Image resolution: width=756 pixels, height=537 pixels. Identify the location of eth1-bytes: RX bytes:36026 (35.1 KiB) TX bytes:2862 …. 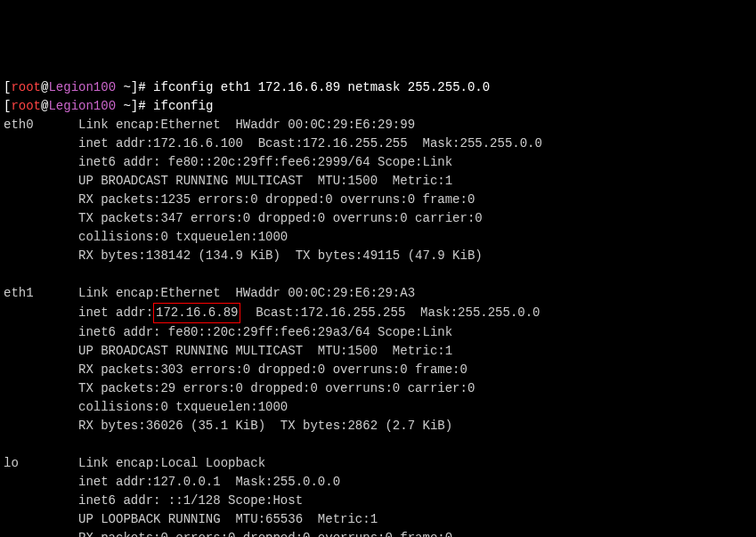
(378, 426).